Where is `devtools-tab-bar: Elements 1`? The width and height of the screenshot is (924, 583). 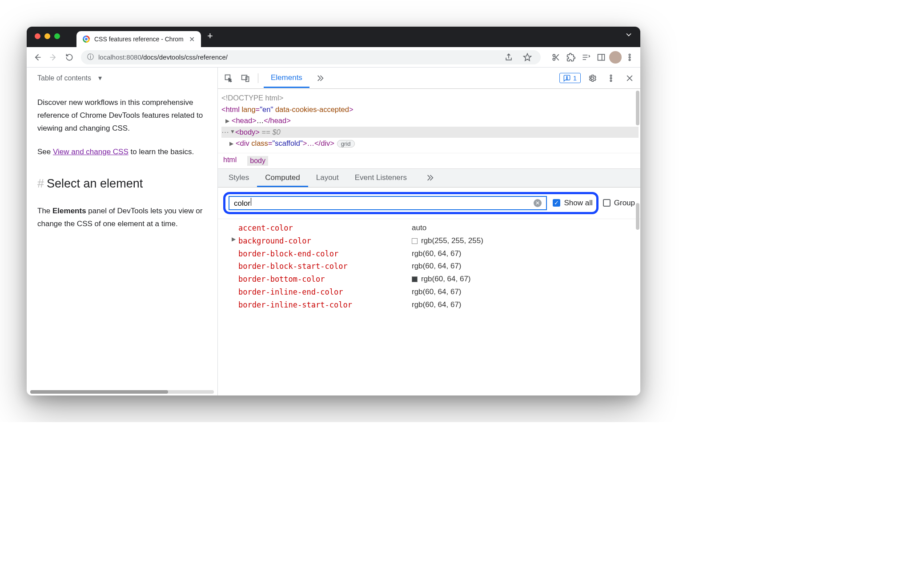
devtools-tab-bar: Elements 1 is located at coordinates (429, 78).